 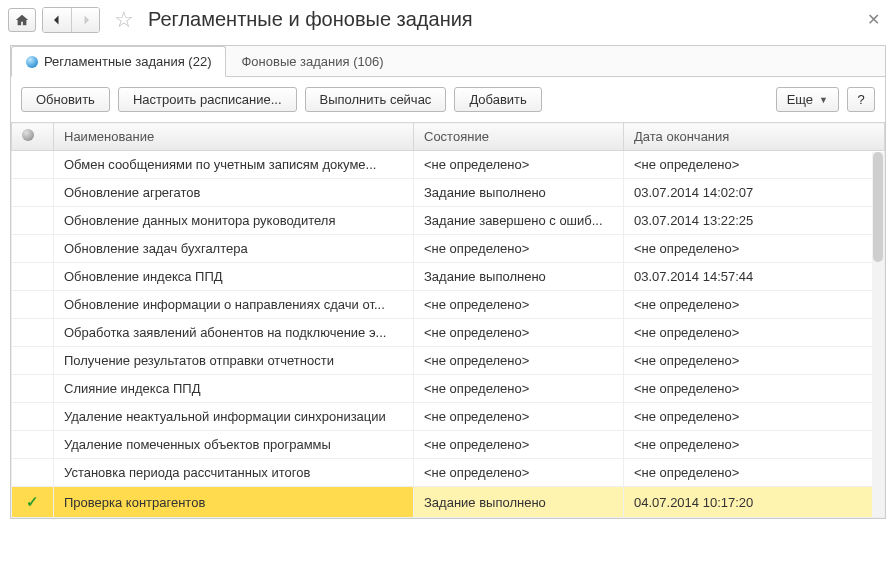 What do you see at coordinates (124, 20) in the screenshot?
I see `favorite-star-icon: ☆` at bounding box center [124, 20].